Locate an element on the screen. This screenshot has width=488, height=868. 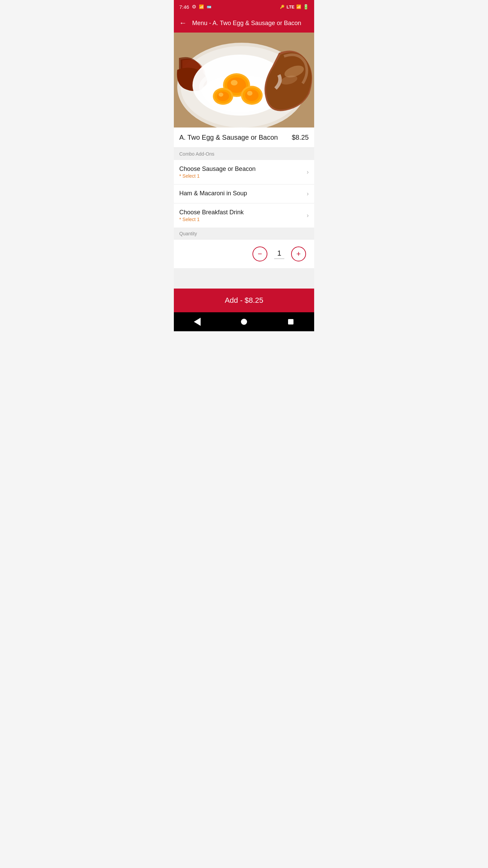
back-nav-icon is located at coordinates (197, 322).